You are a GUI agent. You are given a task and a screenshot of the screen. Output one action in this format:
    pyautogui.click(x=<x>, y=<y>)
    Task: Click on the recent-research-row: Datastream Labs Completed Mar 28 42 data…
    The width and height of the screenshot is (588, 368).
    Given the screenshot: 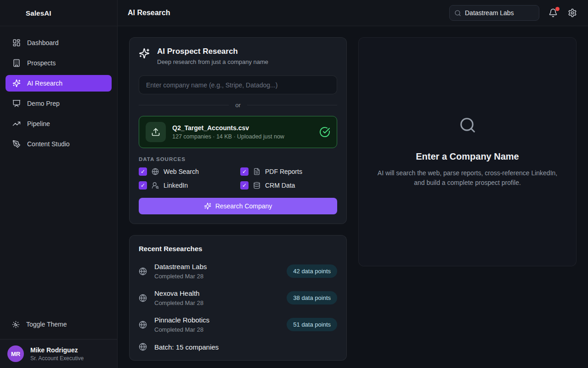 What is the action you would take?
    pyautogui.click(x=238, y=271)
    